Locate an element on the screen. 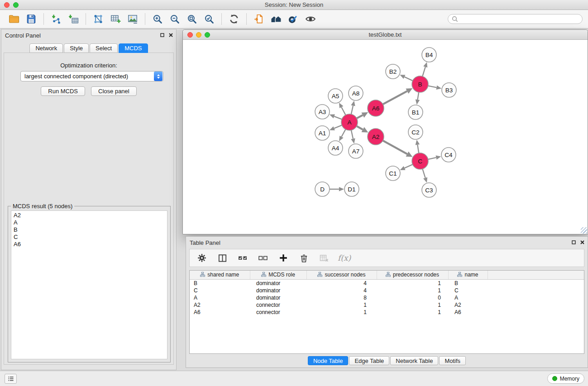 The width and height of the screenshot is (588, 386). eye-button is located at coordinates (311, 19).